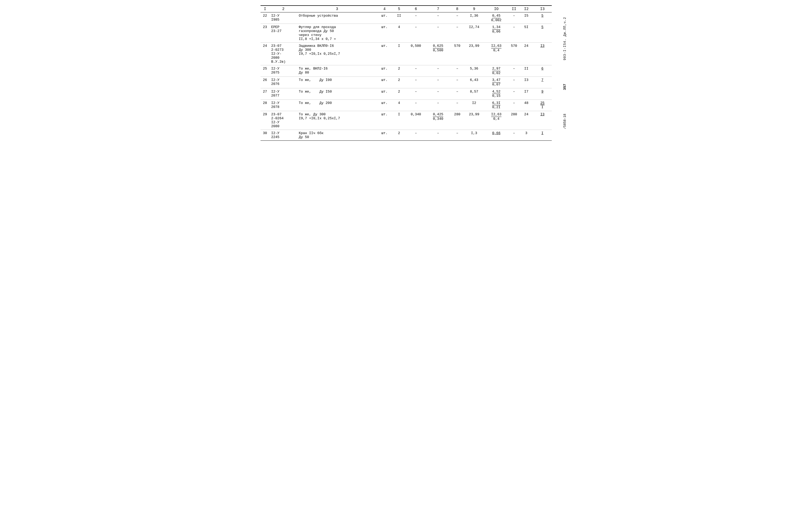 The height and width of the screenshot is (525, 812). What do you see at coordinates (457, 9) in the screenshot?
I see `header-col-8: 8` at bounding box center [457, 9].